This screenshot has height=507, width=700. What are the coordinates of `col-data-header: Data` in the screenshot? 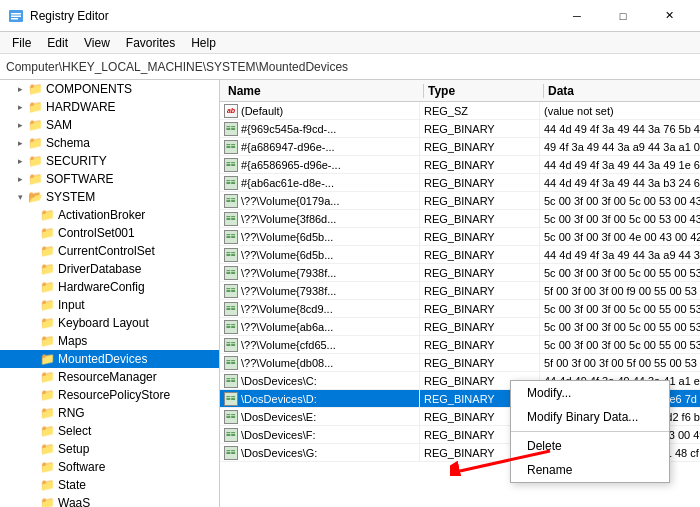 It's located at (620, 91).